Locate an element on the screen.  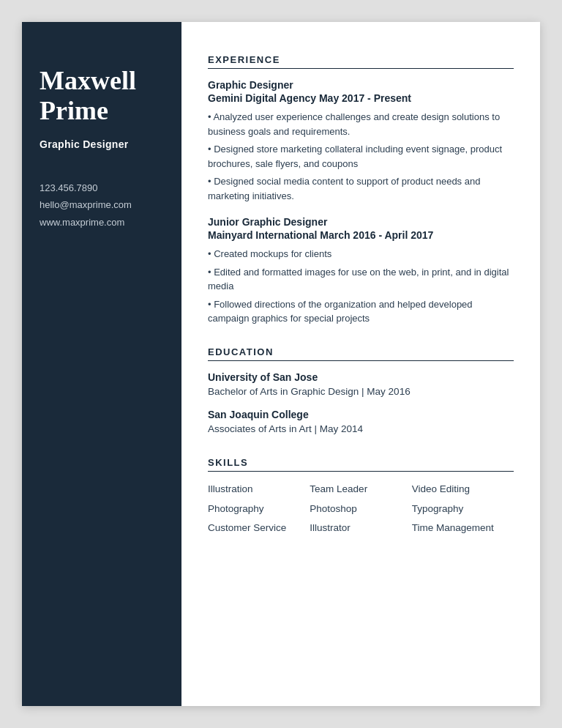
job-2-bullets: Created mockups for clients Edited and f… is located at coordinates (361, 286).